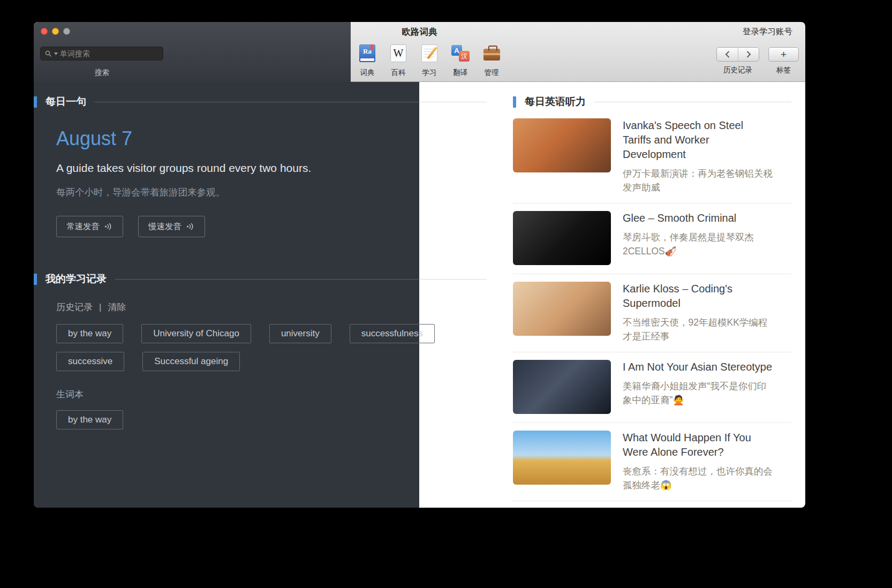 The height and width of the screenshot is (588, 892). What do you see at coordinates (271, 192) in the screenshot?
I see `daily-sentence-translation: 每两个小时，导游会带着旅游团来参观。` at bounding box center [271, 192].